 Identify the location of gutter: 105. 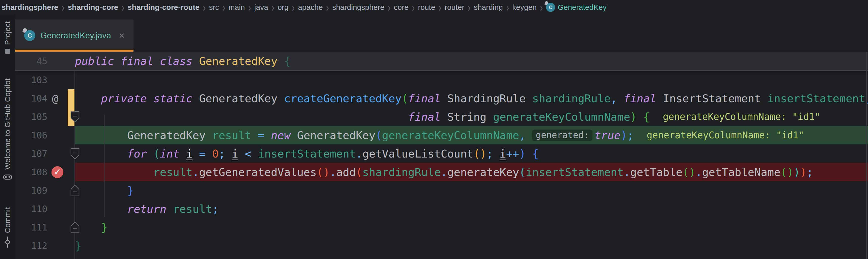
(45, 117).